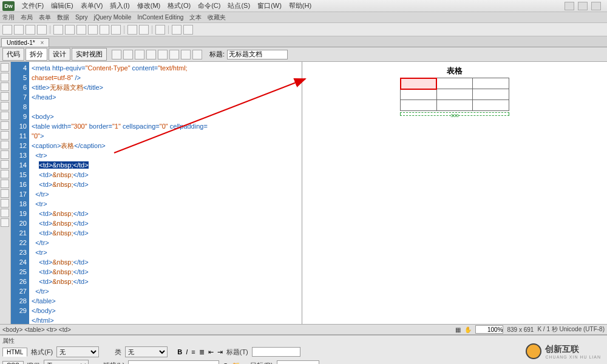  What do you see at coordinates (165, 116) in the screenshot?
I see `code-line: <body>` at bounding box center [165, 116].